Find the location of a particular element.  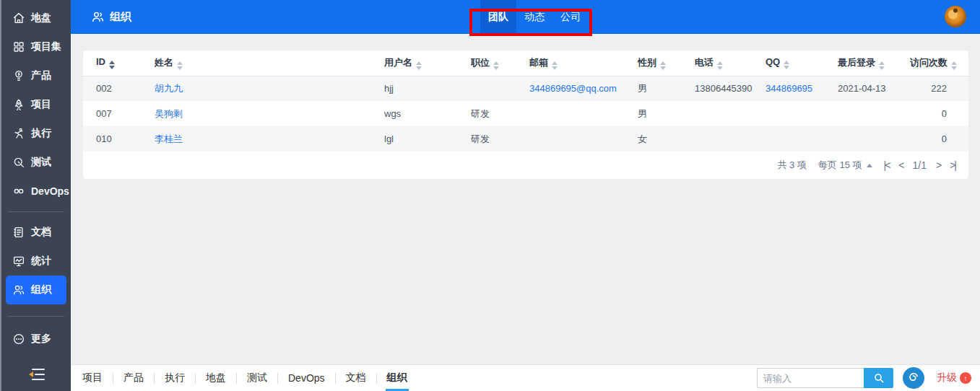

search-button is located at coordinates (878, 378).